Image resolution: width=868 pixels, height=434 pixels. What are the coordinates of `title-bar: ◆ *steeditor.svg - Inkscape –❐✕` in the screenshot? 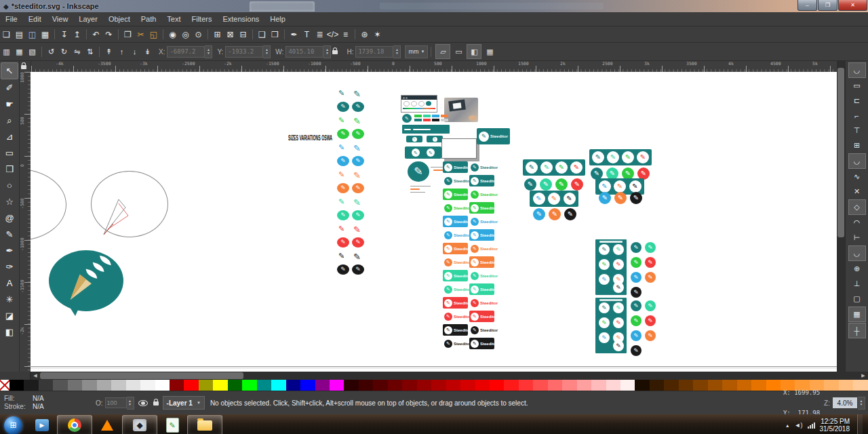 It's located at (434, 6).